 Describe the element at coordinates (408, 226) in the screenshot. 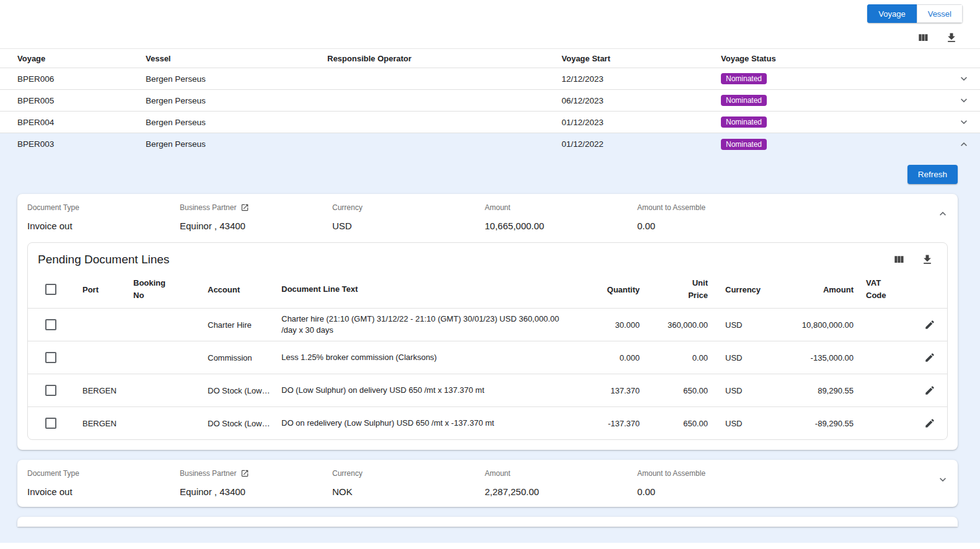

I see `currency-value: USD` at that location.